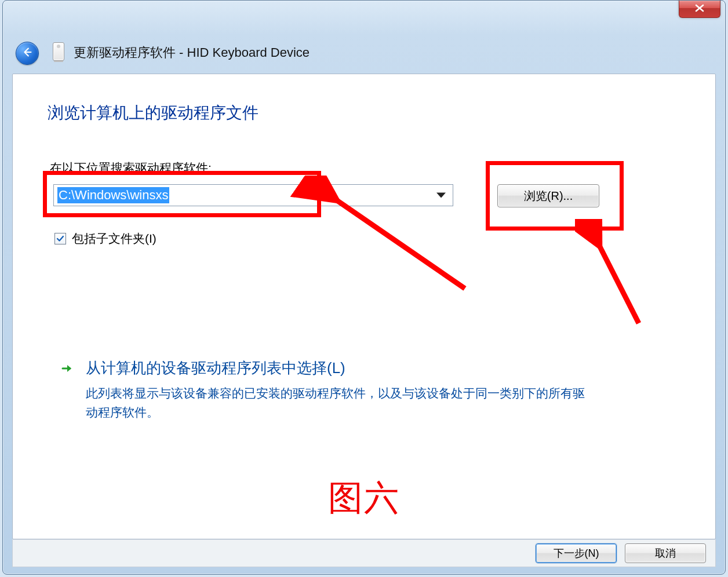 The width and height of the screenshot is (728, 577). Describe the element at coordinates (59, 52) in the screenshot. I see `device-icon` at that location.